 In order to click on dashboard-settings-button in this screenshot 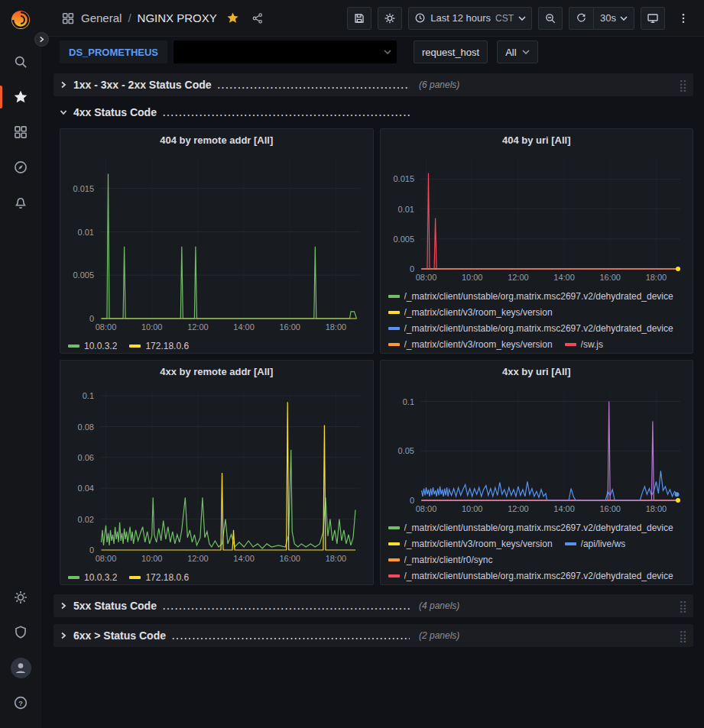, I will do `click(390, 18)`.